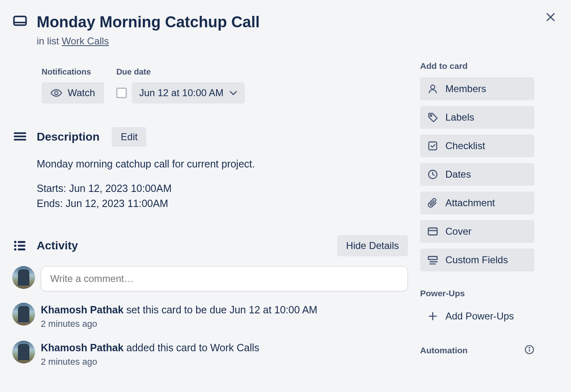 The width and height of the screenshot is (571, 392). Describe the element at coordinates (477, 117) in the screenshot. I see `labels-button: Labels` at that location.